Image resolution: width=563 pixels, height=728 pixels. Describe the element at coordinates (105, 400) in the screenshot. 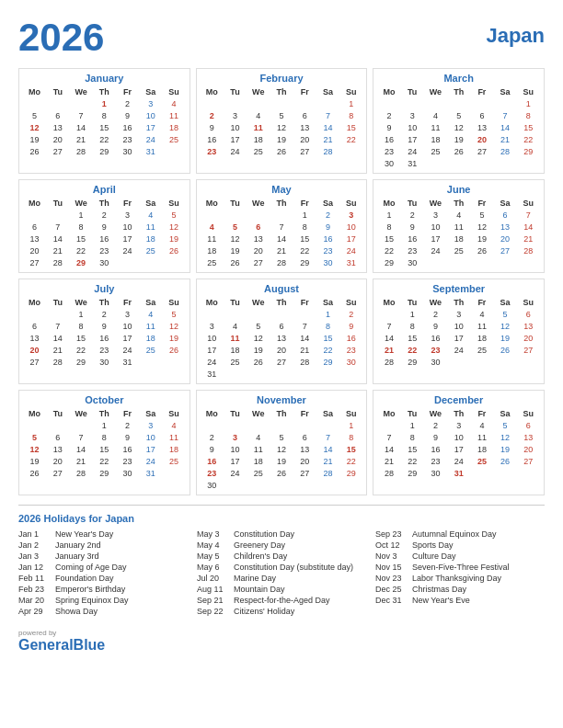

I see `month-title: October` at that location.